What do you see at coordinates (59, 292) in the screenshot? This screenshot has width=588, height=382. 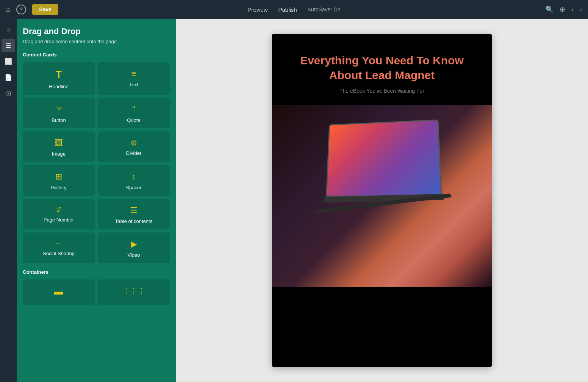 I see `card-single-col: ▬` at bounding box center [59, 292].